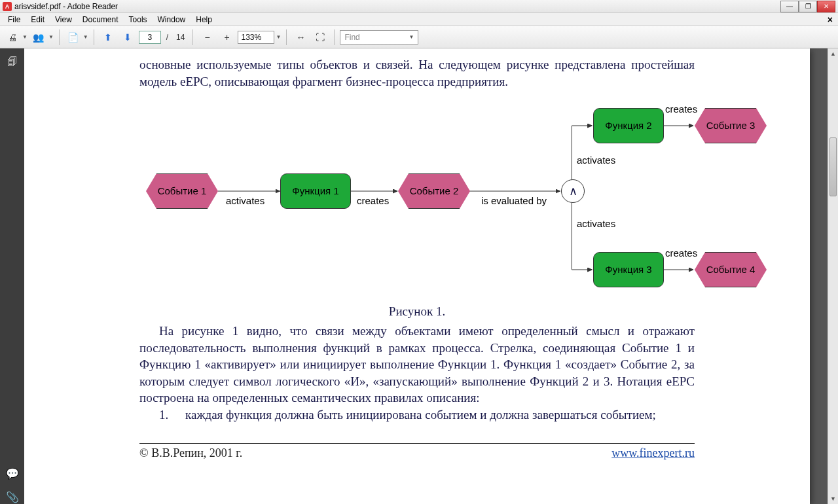  I want to click on comments-panel-icon: 💬, so click(12, 473).